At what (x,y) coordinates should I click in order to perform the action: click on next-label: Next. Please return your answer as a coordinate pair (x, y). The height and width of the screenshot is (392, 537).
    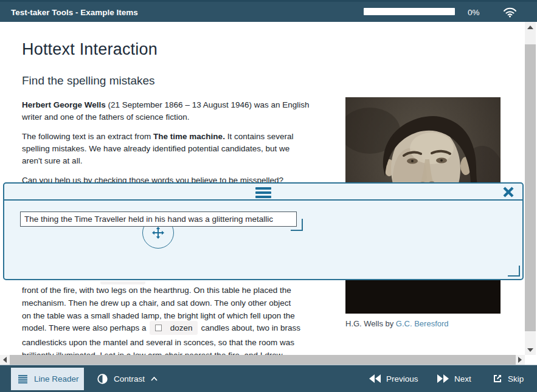
    Looking at the image, I should click on (463, 379).